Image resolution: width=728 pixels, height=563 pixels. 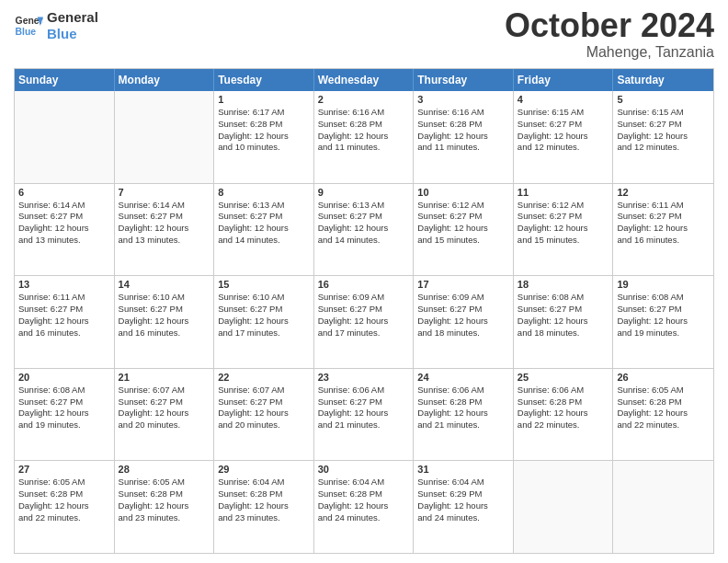 I want to click on day-number: 19, so click(x=664, y=284).